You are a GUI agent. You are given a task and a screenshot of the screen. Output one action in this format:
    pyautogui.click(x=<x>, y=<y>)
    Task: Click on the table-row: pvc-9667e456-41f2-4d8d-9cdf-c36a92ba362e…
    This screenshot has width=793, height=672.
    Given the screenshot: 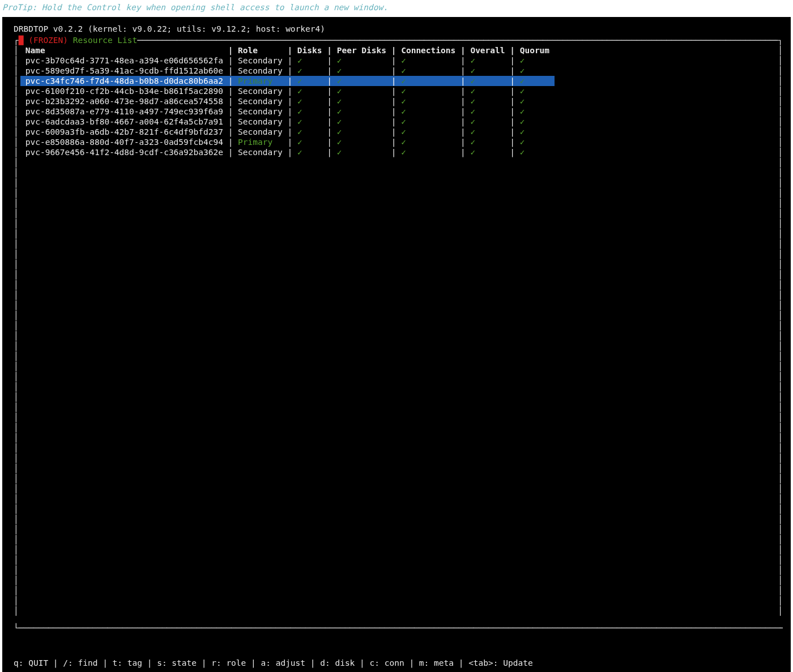 What is the action you would take?
    pyautogui.click(x=402, y=152)
    